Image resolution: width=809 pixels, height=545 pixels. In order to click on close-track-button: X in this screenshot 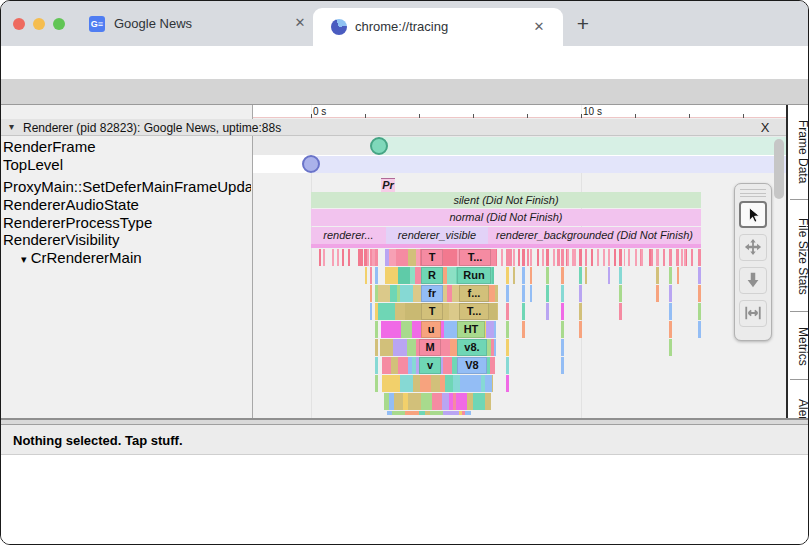, I will do `click(765, 128)`.